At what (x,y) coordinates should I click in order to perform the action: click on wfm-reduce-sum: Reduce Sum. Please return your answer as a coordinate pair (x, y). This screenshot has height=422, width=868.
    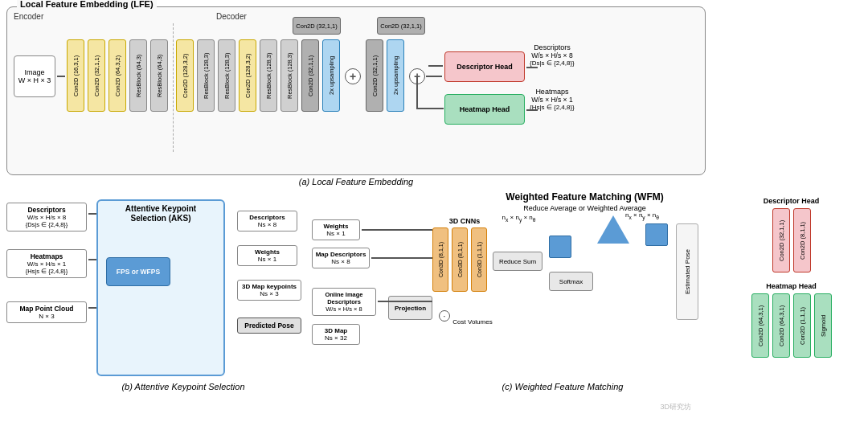
    Looking at the image, I should click on (518, 261).